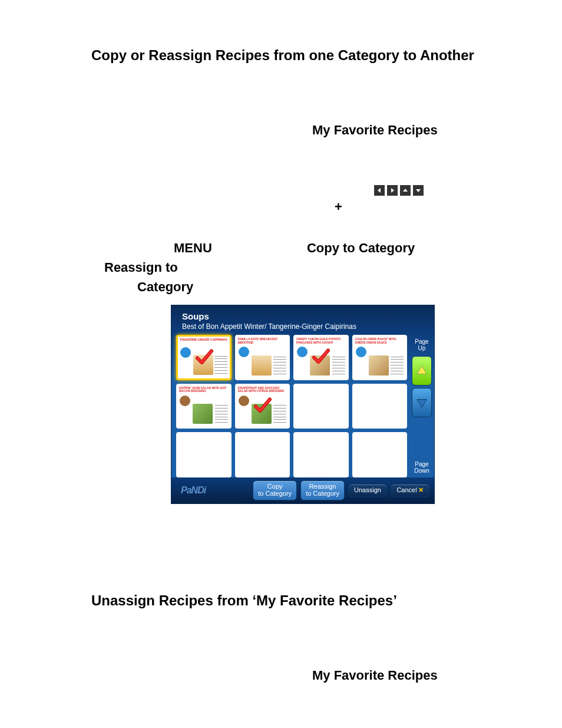 This screenshot has height=728, width=562. What do you see at coordinates (204, 341) in the screenshot?
I see `recipe-tile-title: TANGERINE-GINGER CAIPIRINAS` at bounding box center [204, 341].